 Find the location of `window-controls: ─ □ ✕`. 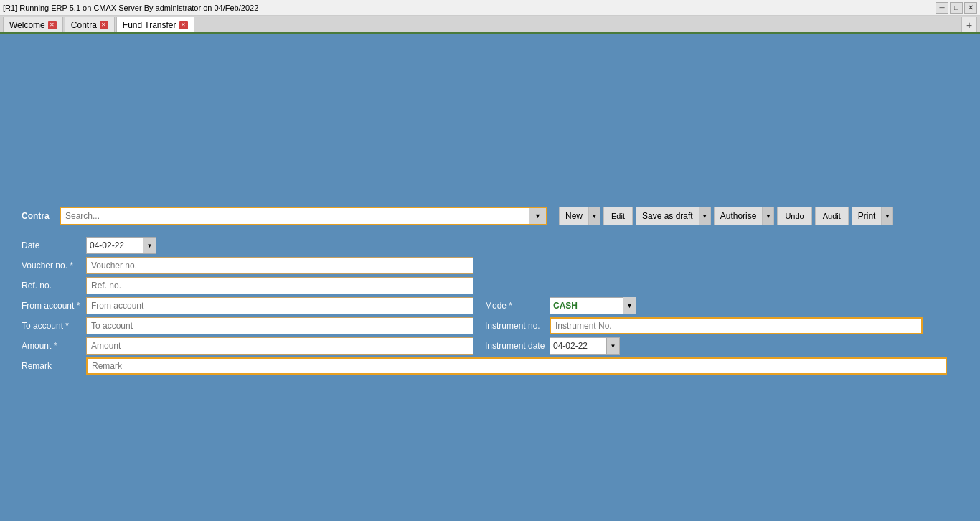

window-controls: ─ □ ✕ is located at coordinates (956, 8).